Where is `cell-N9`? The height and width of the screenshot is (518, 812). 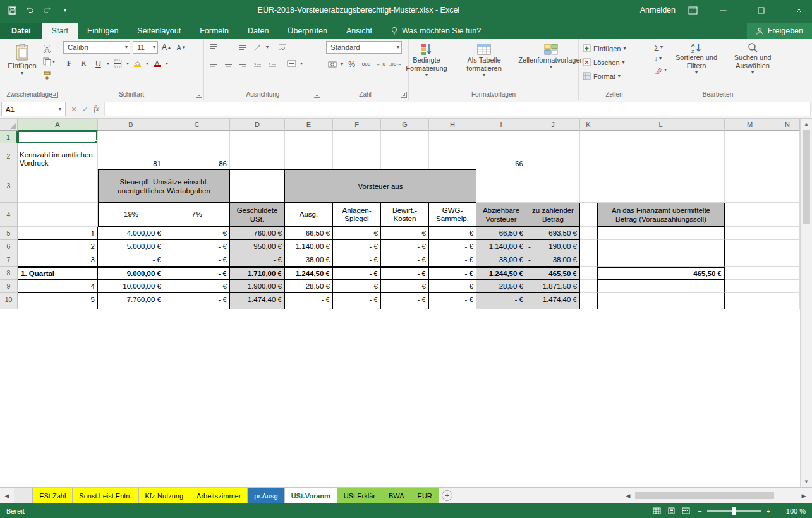
cell-N9 is located at coordinates (787, 287).